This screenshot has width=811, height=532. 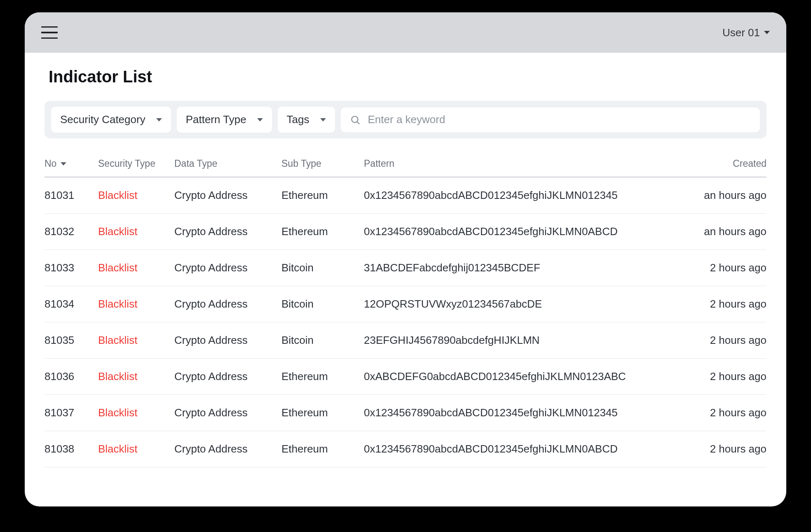 I want to click on col-header-no: No, so click(x=71, y=168).